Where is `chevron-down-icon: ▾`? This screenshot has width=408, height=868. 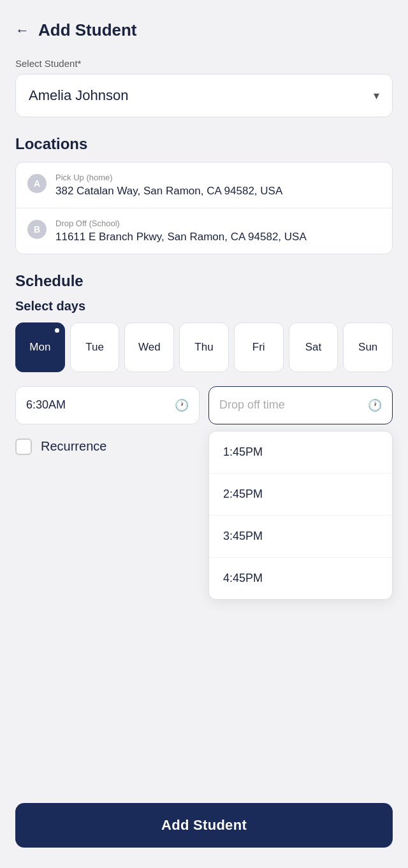
chevron-down-icon: ▾ is located at coordinates (376, 96).